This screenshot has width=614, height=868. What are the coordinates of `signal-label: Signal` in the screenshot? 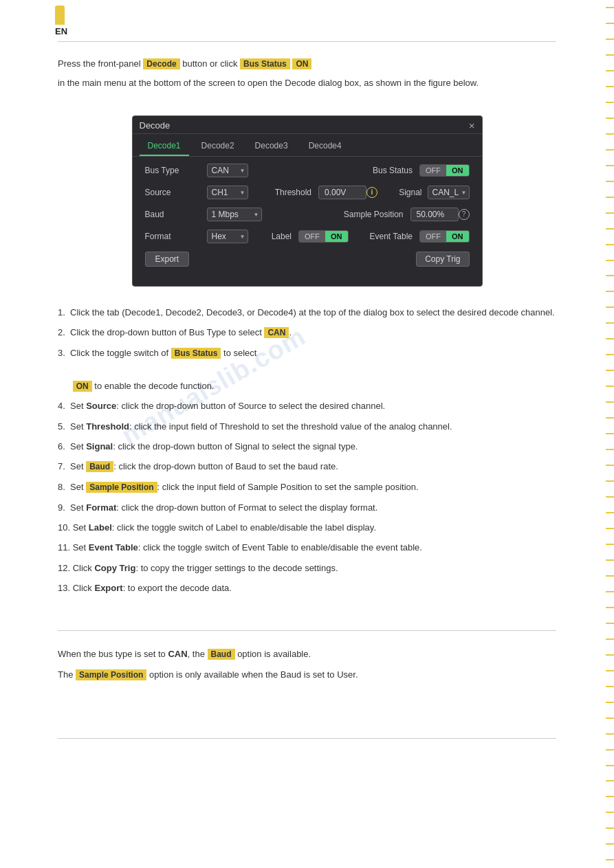 It's located at (407, 192).